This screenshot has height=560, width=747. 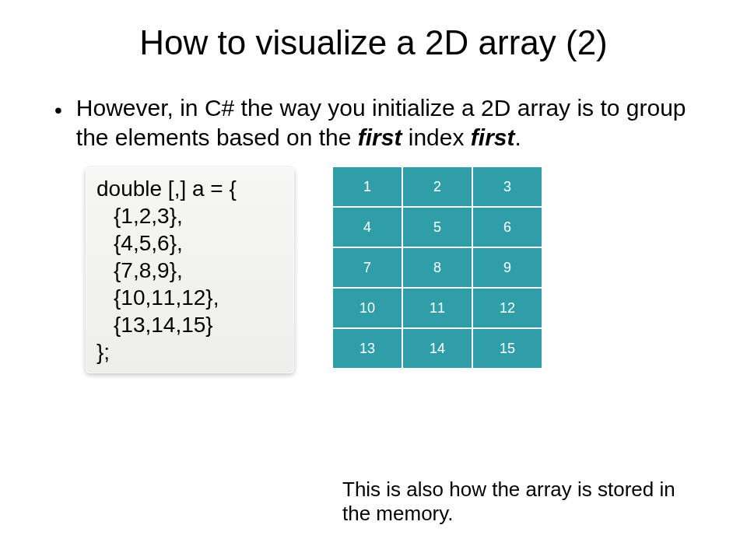 I want to click on array-grid: 1 2 3 4 5 6 7 8 9 10 11 12 13 14 15, so click(x=437, y=268).